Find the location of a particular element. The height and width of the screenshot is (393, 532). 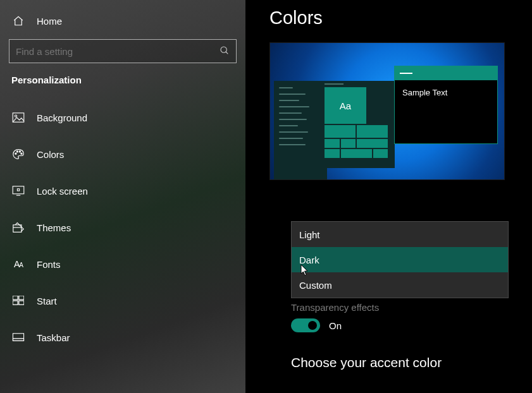

sidebar-item-start: Start is located at coordinates (123, 301).